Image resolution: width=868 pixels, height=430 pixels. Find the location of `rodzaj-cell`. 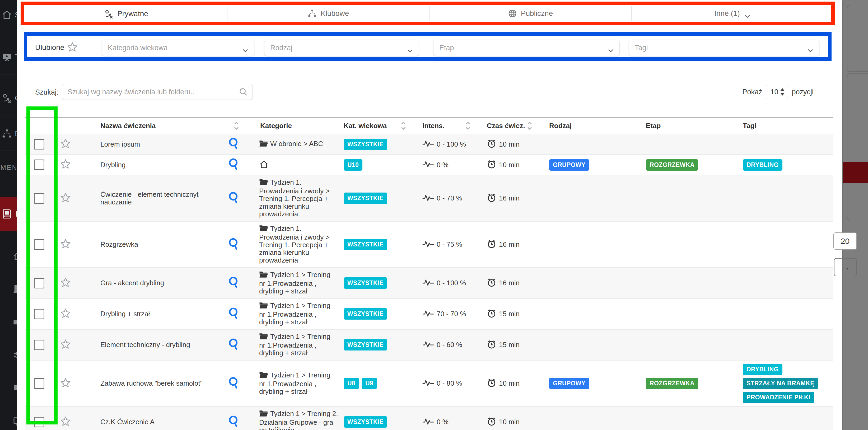

rodzaj-cell is located at coordinates (592, 144).